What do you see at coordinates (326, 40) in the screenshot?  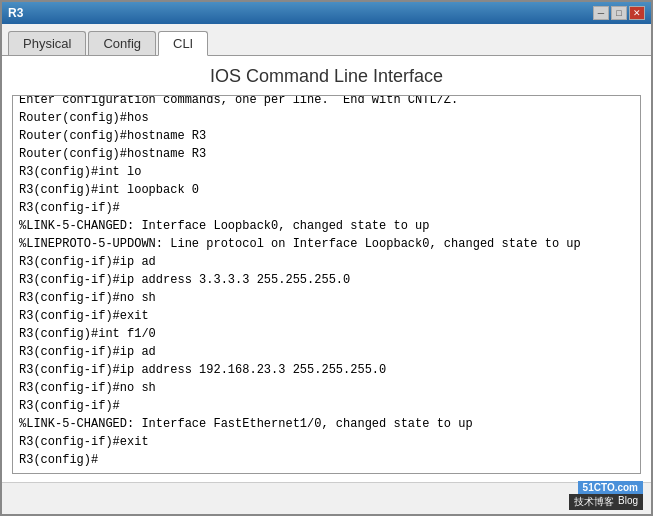 I see `tab-bar: Physical Config CLI` at bounding box center [326, 40].